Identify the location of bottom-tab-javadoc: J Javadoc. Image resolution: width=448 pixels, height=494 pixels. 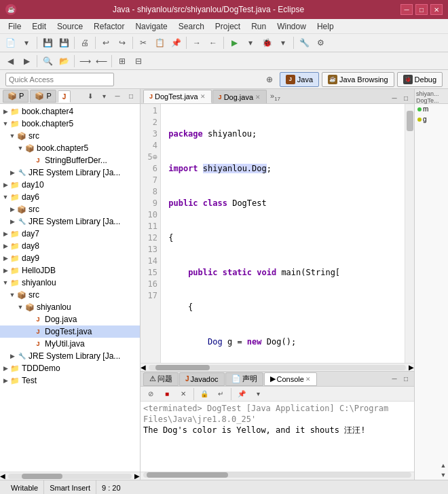
(202, 379).